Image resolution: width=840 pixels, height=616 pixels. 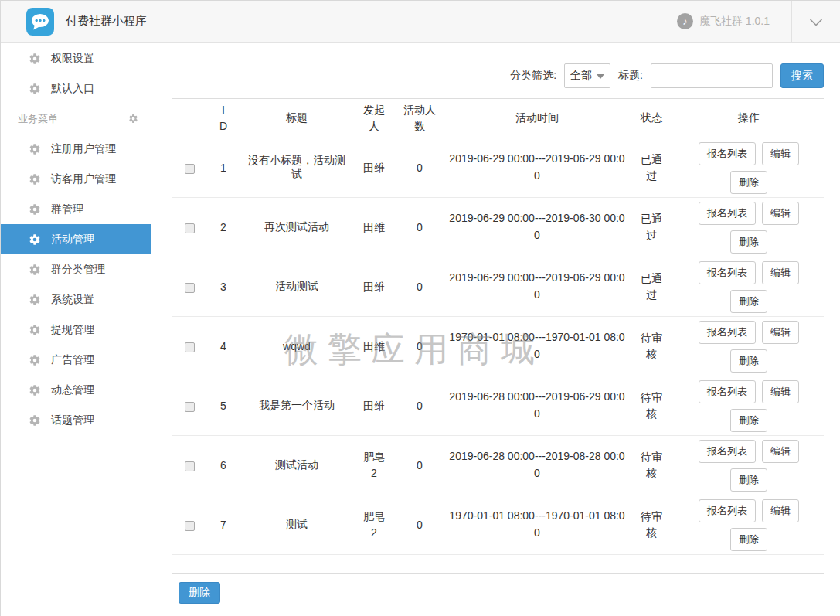 I want to click on sidebar-item-6: 活动管理, so click(x=76, y=240).